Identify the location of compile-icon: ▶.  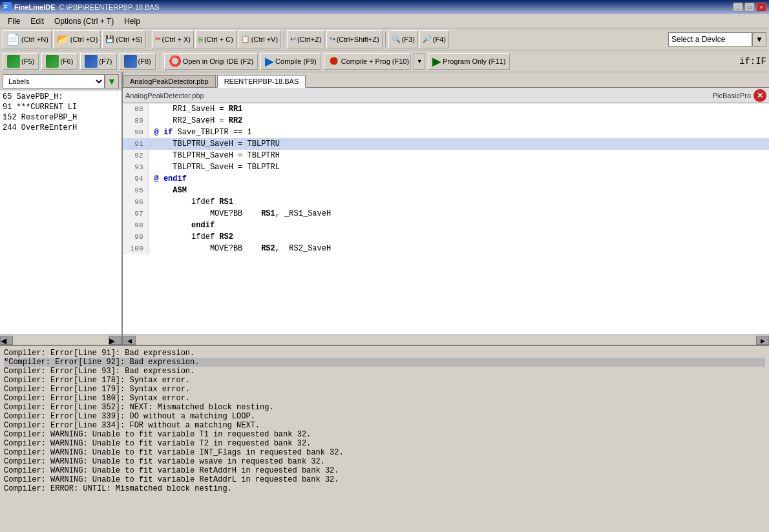
(269, 61).